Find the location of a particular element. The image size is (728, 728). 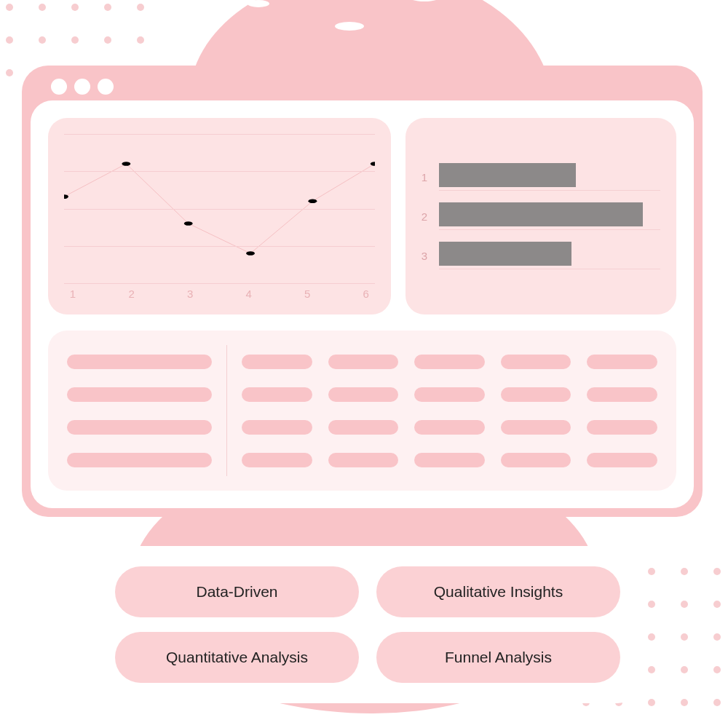

bar-label: 2 is located at coordinates (427, 217).